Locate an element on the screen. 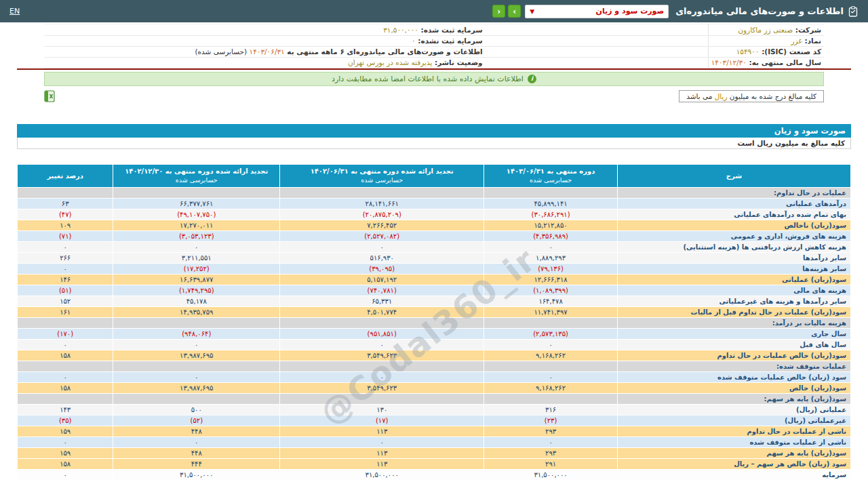 The width and height of the screenshot is (868, 488). info-value: صنعتی زر ماکارون is located at coordinates (765, 30).